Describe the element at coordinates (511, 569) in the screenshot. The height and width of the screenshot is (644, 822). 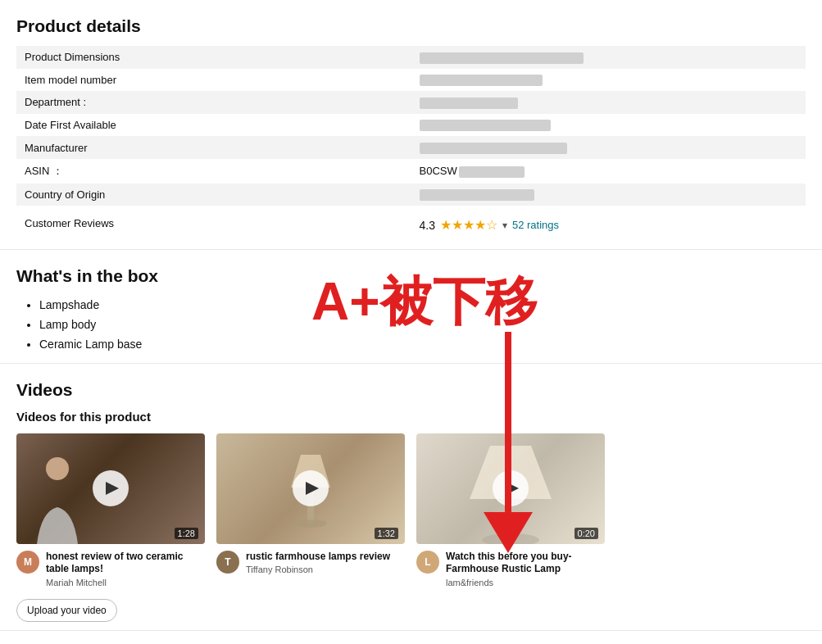
I see `video-info-3: L Watch this before you buy- Farmhouse R…` at that location.